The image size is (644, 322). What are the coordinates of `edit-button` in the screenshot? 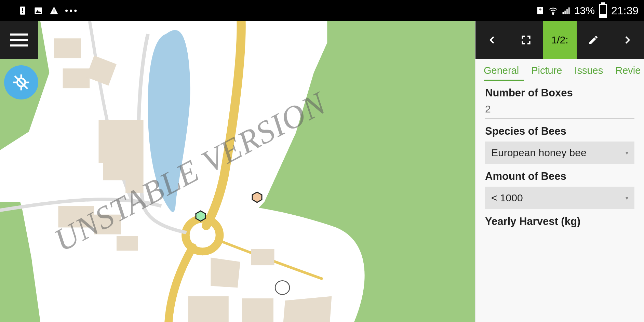 It's located at (593, 40).